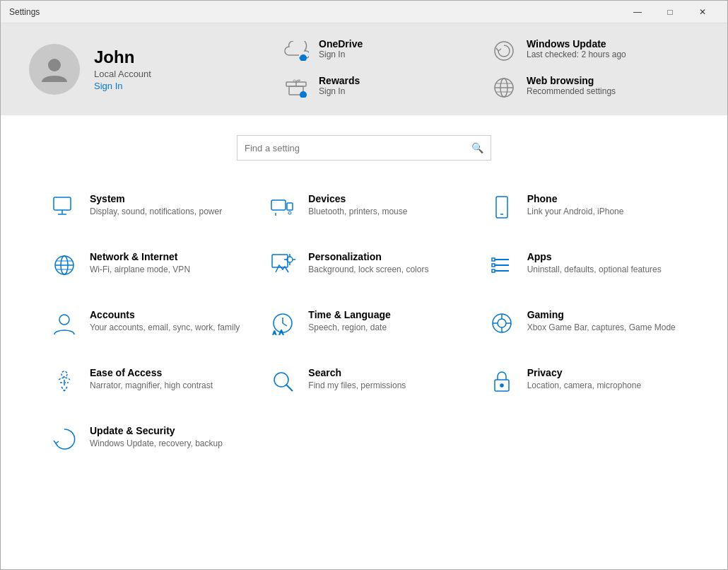 The width and height of the screenshot is (728, 570). What do you see at coordinates (577, 44) in the screenshot?
I see `windows-update-name: Windows Update` at bounding box center [577, 44].